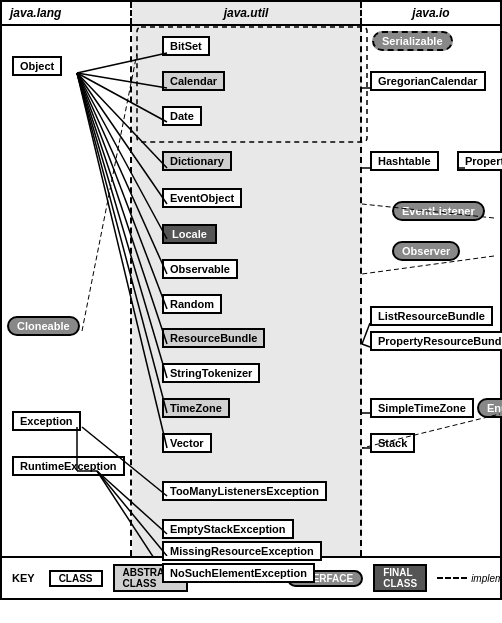 The width and height of the screenshot is (502, 623). What do you see at coordinates (44, 326) in the screenshot?
I see `cloneable-interface: Cloneable` at bounding box center [44, 326].